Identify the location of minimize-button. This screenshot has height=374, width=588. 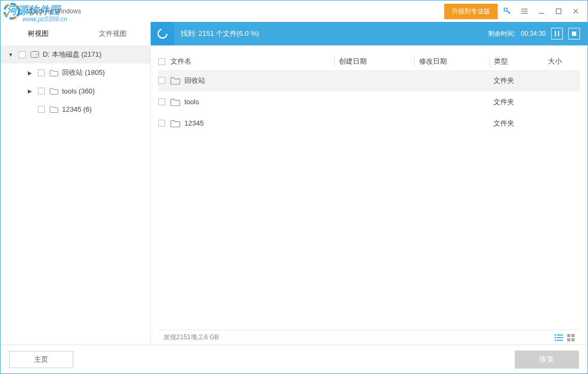
(541, 11).